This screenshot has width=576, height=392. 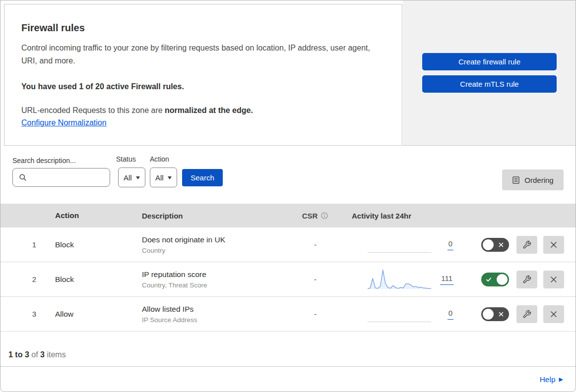 What do you see at coordinates (208, 245) in the screenshot?
I see `rule-description-cell: Does not originate in UK Country` at bounding box center [208, 245].